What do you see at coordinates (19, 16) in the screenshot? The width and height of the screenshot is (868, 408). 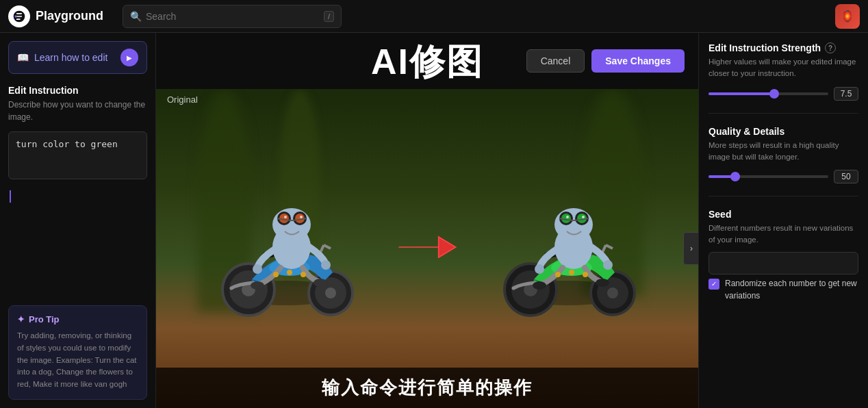 I see `logo-icon` at bounding box center [19, 16].